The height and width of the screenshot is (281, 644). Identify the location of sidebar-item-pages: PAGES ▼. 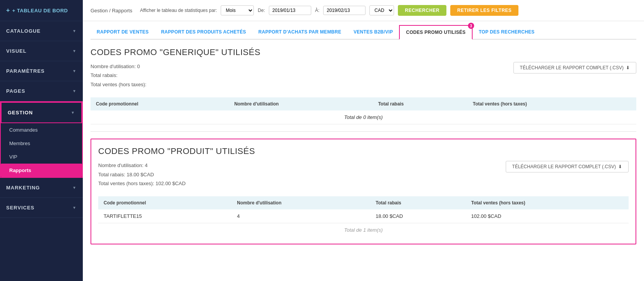
(42, 91).